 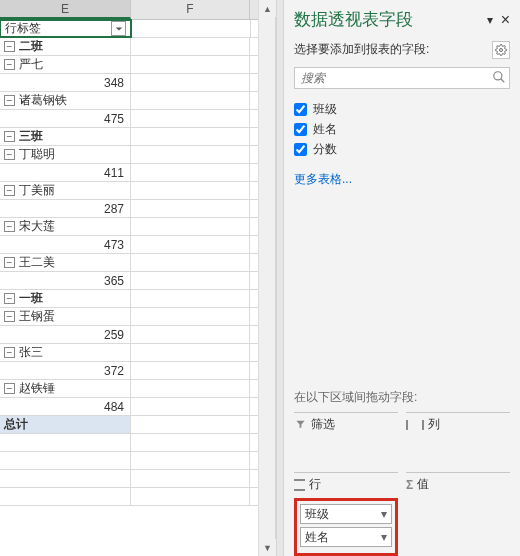 I want to click on col-header-f: F, so click(x=190, y=10).